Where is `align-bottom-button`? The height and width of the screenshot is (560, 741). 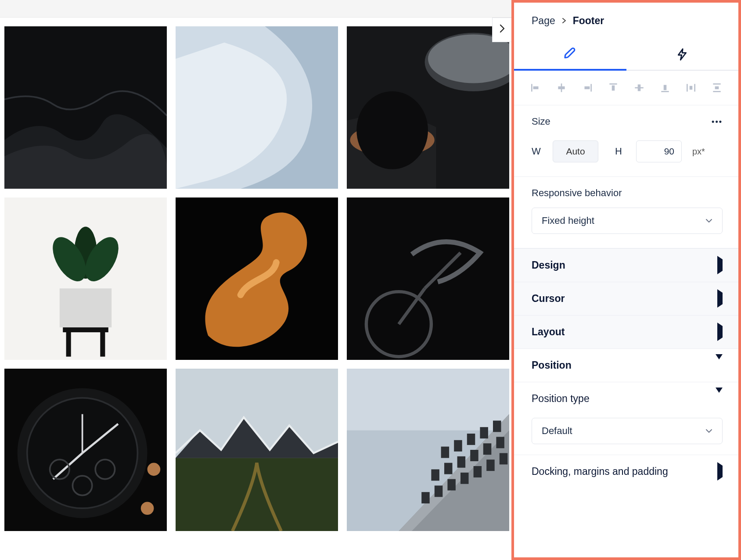 align-bottom-button is located at coordinates (665, 88).